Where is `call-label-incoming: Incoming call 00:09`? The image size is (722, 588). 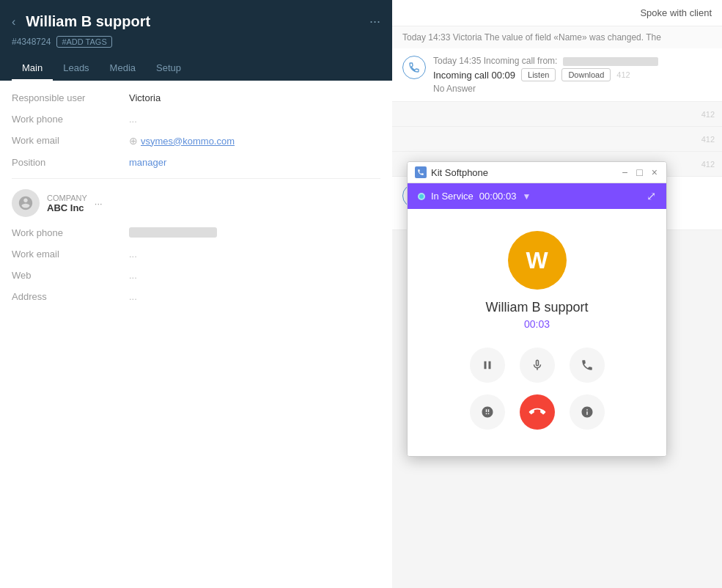 call-label-incoming: Incoming call 00:09 is located at coordinates (474, 75).